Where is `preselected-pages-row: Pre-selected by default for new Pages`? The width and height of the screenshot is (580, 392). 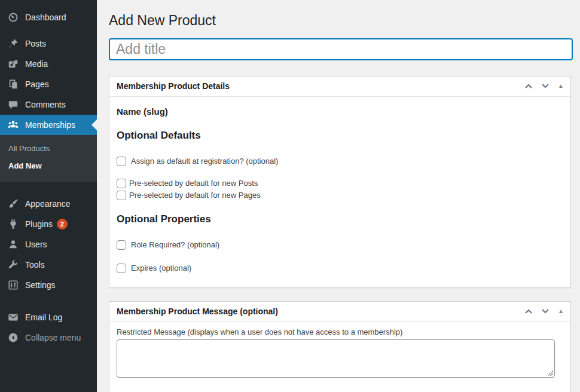
preselected-pages-row: Pre-selected by default for new Pages is located at coordinates (340, 195).